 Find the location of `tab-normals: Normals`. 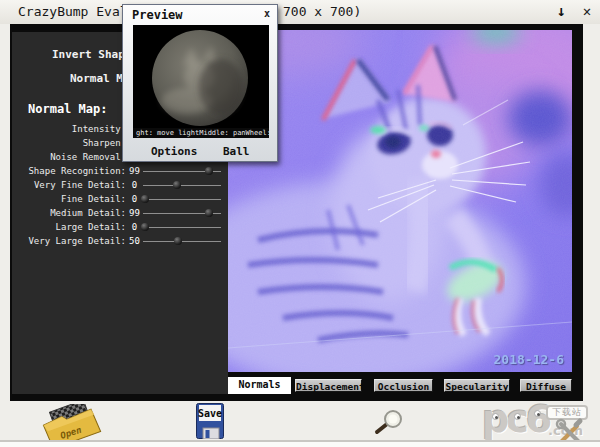

tab-normals: Normals is located at coordinates (260, 386).